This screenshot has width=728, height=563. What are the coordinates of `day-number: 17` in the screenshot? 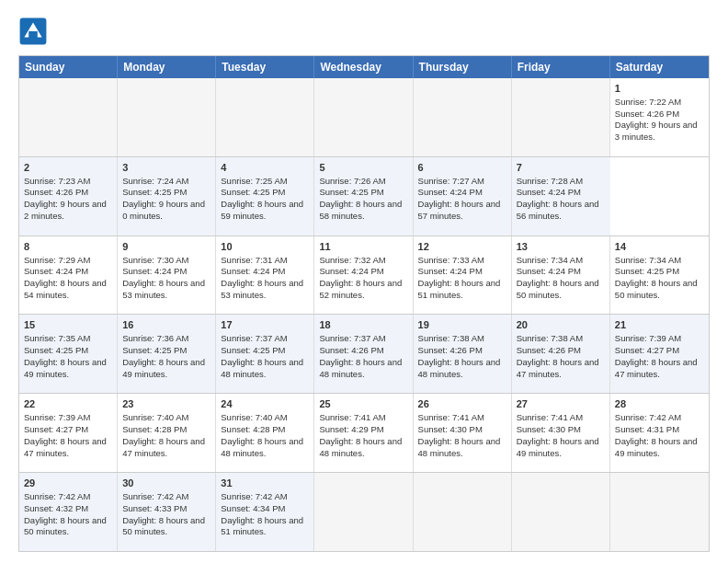 It's located at (265, 326).